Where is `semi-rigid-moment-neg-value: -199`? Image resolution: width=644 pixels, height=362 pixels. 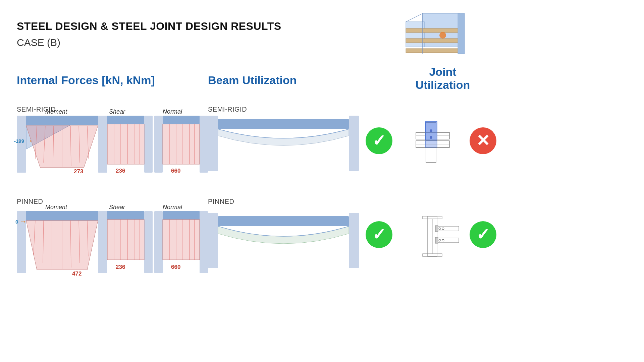
semi-rigid-moment-neg-value: -199 is located at coordinates (19, 141).